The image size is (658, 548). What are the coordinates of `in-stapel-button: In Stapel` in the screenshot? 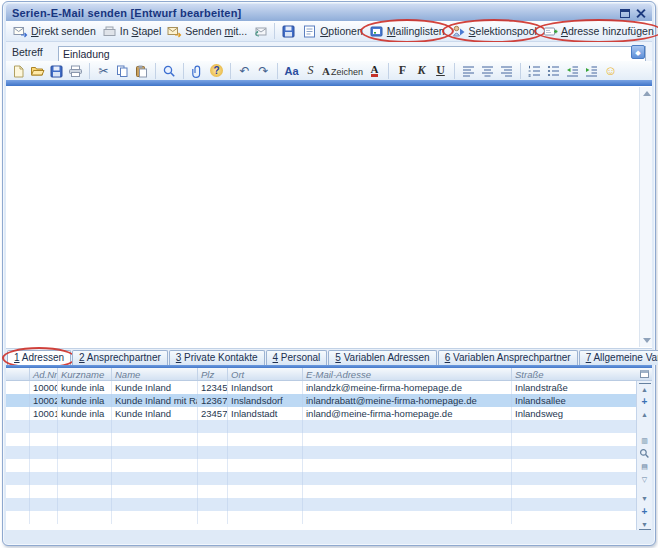 It's located at (132, 31).